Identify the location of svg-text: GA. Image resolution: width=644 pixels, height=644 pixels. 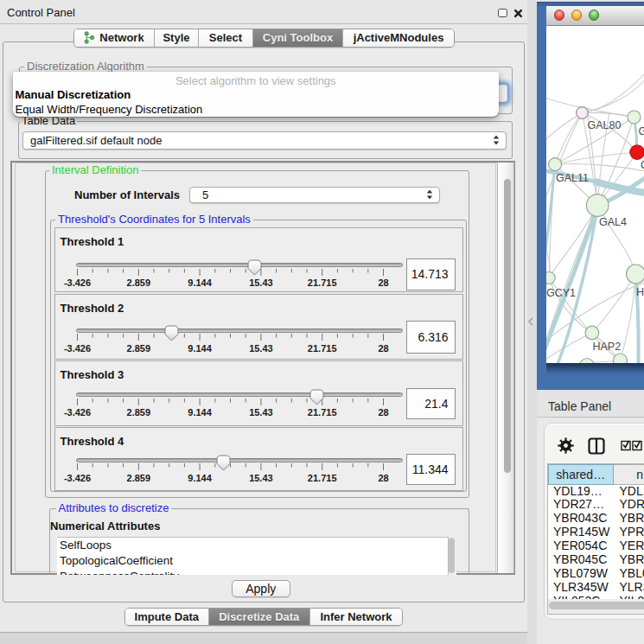
(641, 131).